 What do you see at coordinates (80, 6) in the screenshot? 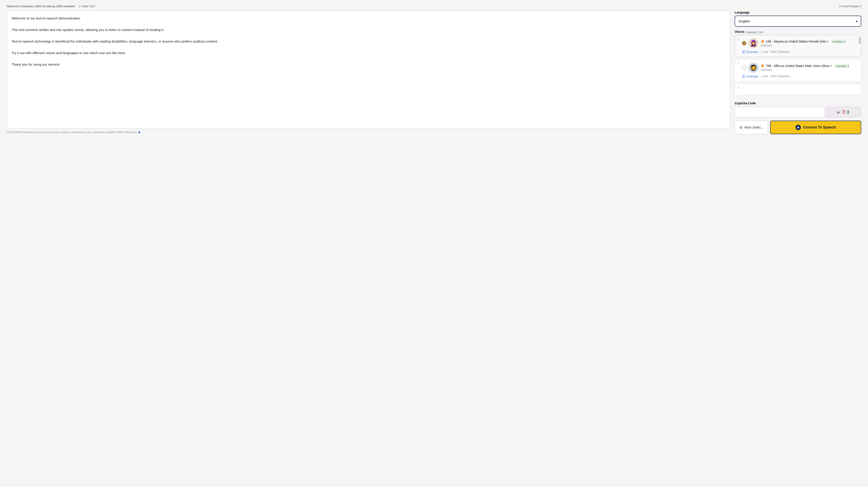
I see `diamond-icon: ◇` at bounding box center [80, 6].